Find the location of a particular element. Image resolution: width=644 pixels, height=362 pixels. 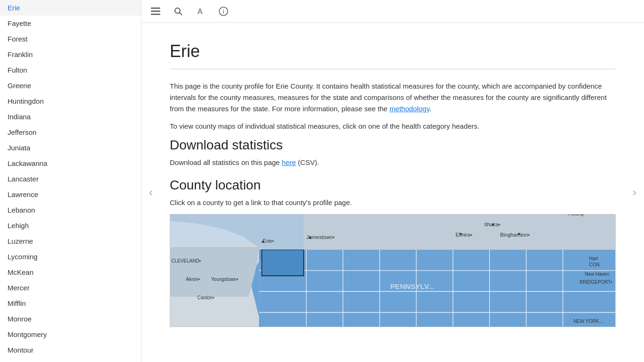

svg-text: NEW YORK... is located at coordinates (588, 321).